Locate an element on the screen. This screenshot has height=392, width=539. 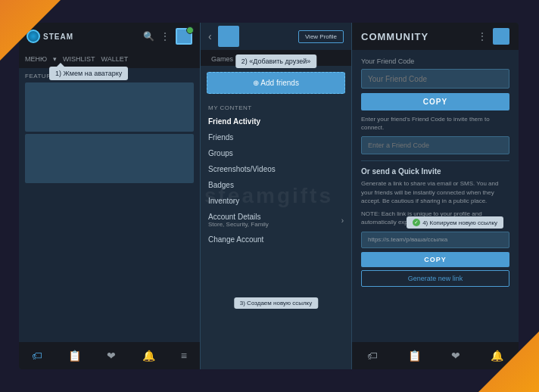
steam-header-icons: 🔍 ⋮ is located at coordinates (168, 36).